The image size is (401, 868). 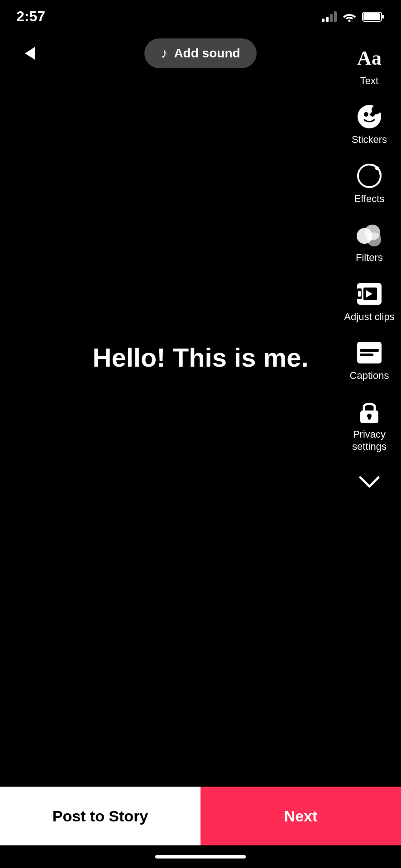 I want to click on tool-stickers-label: Stickers, so click(x=369, y=140).